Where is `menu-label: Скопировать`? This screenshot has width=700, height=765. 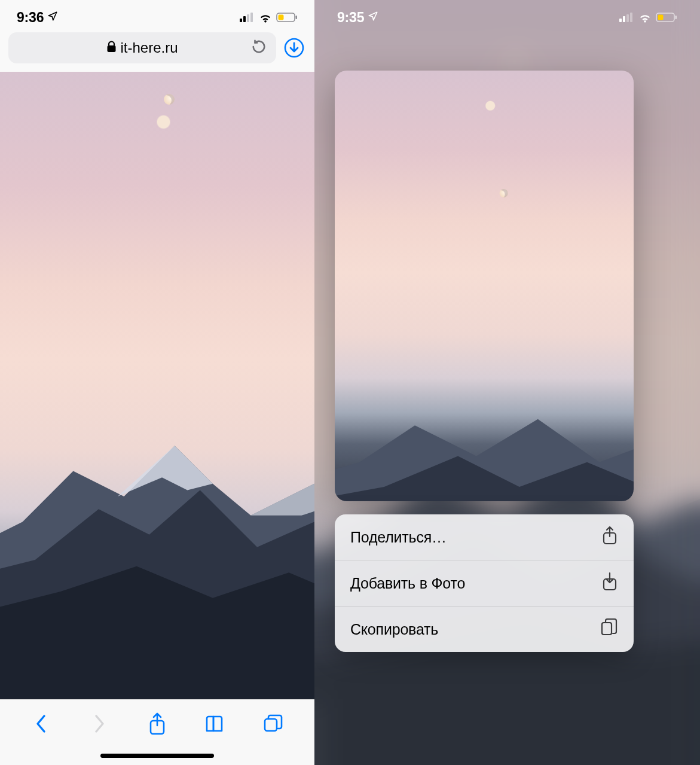
menu-label: Скопировать is located at coordinates (395, 629).